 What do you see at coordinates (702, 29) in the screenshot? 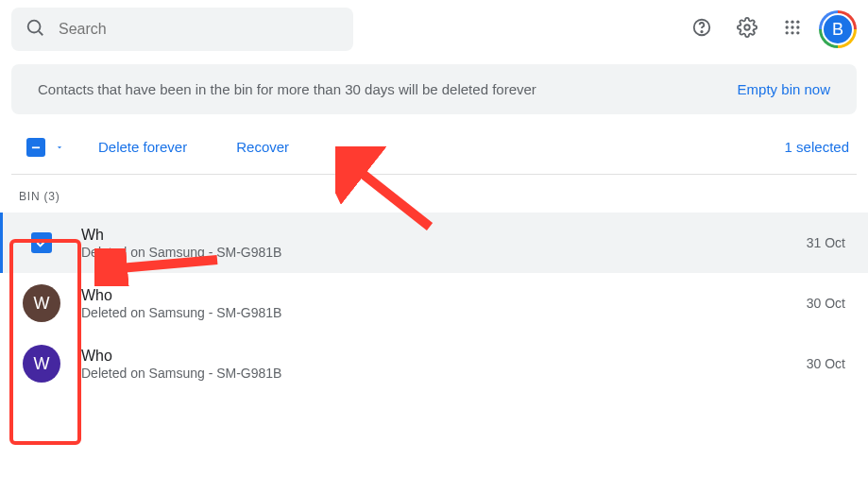
I see `help-button` at bounding box center [702, 29].